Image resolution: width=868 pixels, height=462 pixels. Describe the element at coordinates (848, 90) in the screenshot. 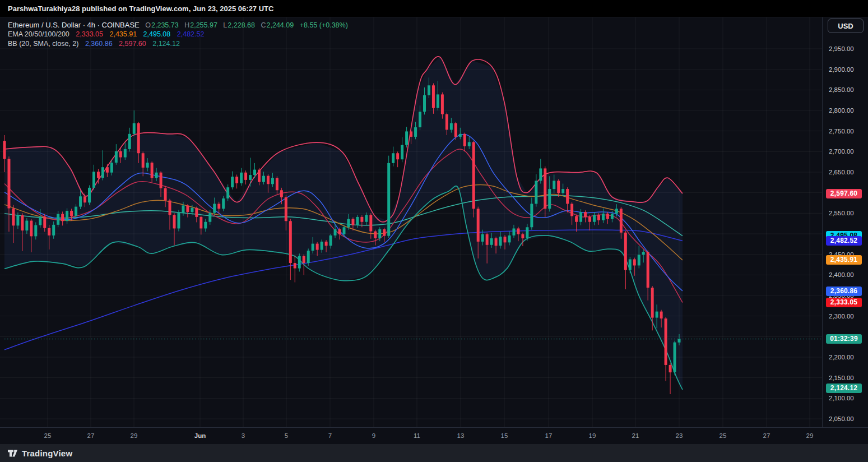

I see `price-tick-label: 2,850.00` at that location.